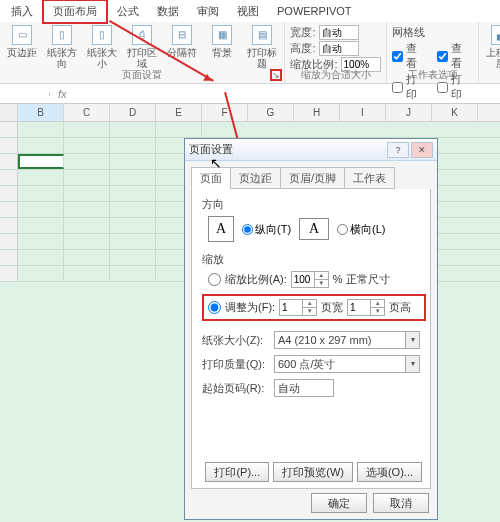 Image resolution: width=500 pixels, height=522 pixels. What do you see at coordinates (262, 47) in the screenshot?
I see `print-titles-button: ▤打印标题` at bounding box center [262, 47].